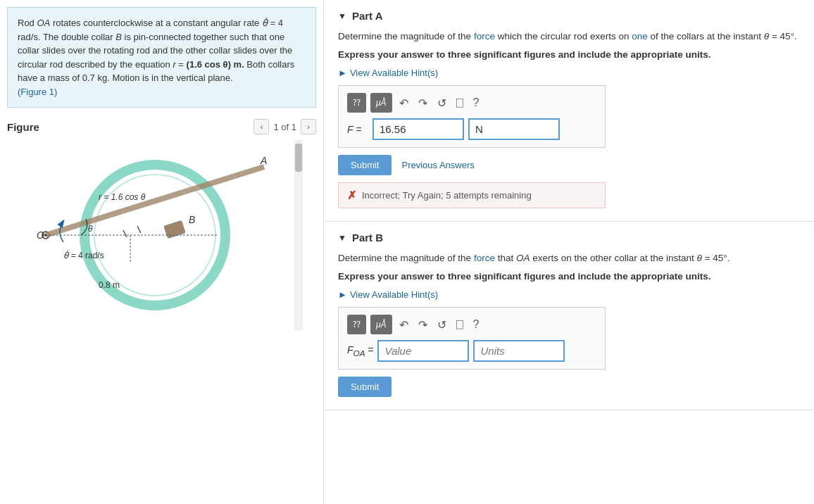 This screenshot has width=814, height=504. I want to click on part-a-redo-button: ↷, so click(422, 103).